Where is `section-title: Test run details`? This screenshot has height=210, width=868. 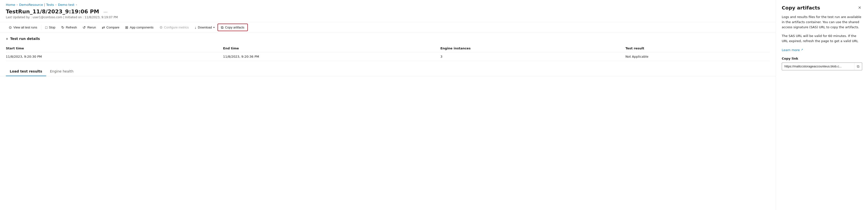
section-title: Test run details is located at coordinates (25, 38).